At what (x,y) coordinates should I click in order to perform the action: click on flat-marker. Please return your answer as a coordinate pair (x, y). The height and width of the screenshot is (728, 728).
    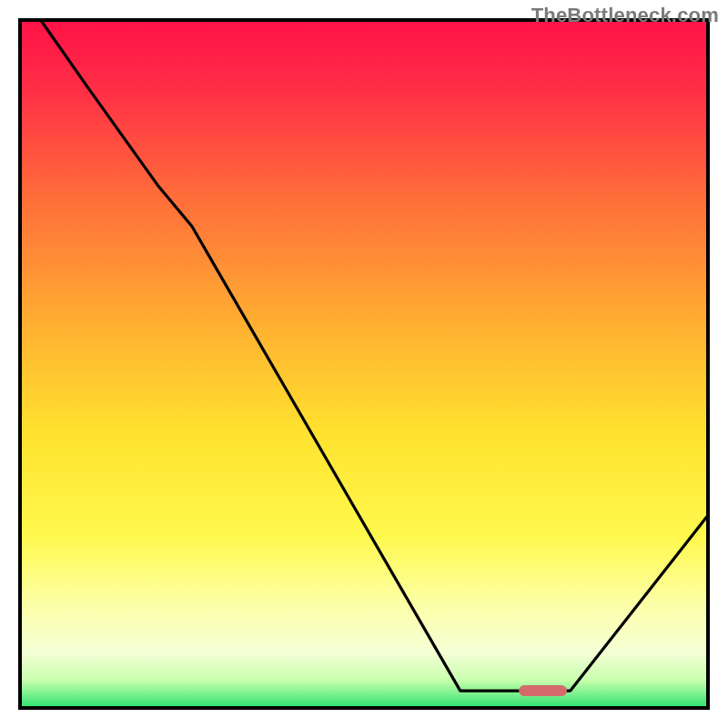
    Looking at the image, I should click on (542, 691).